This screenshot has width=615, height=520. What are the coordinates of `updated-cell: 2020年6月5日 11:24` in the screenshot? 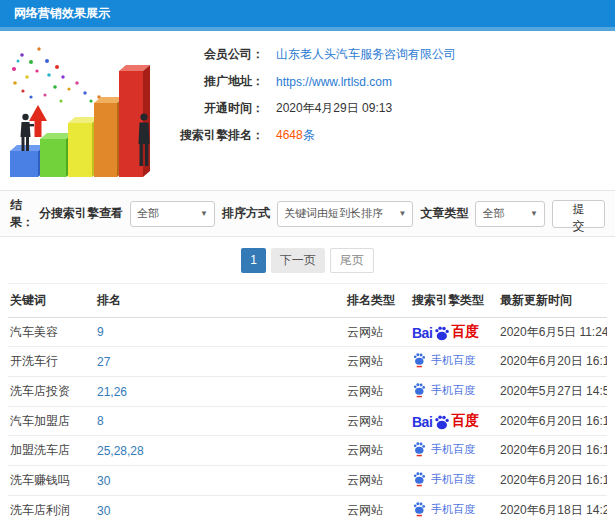 It's located at (552, 332).